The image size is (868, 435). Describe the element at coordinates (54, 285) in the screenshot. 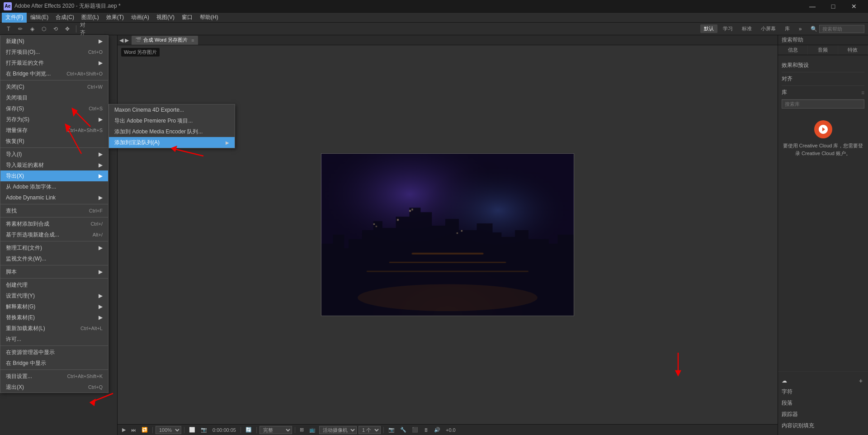

I see `menu-create-proxy: 创建代理` at that location.